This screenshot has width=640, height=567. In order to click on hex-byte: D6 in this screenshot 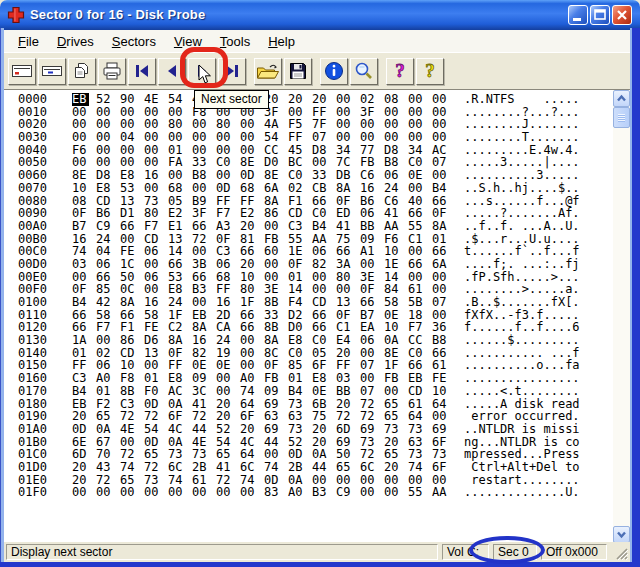, I will do `click(152, 340)`.